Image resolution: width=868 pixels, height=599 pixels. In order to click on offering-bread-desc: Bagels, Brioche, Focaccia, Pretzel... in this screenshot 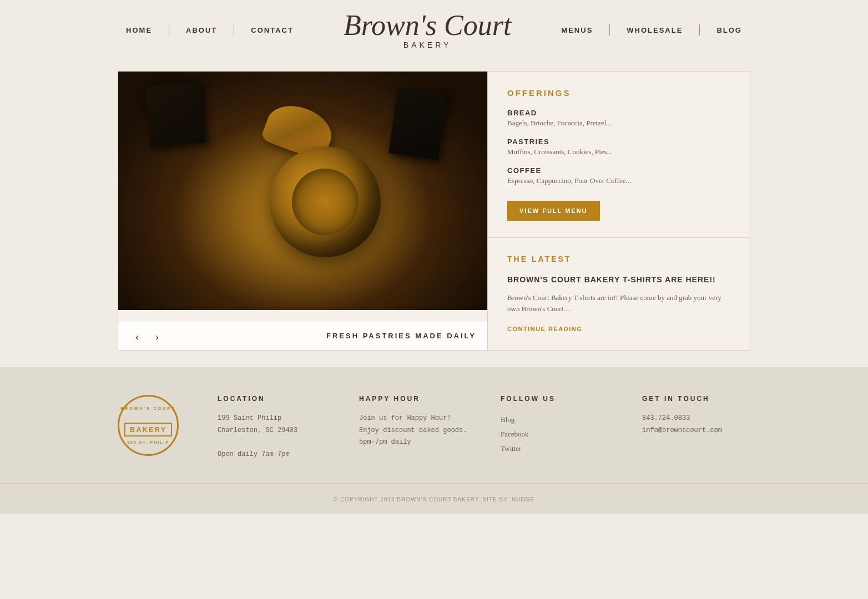, I will do `click(619, 123)`.